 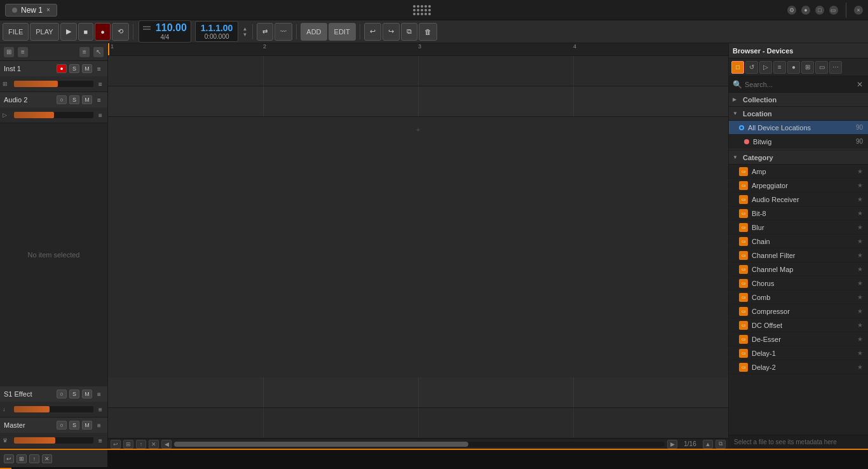 What do you see at coordinates (9, 459) in the screenshot?
I see `inst-back-btn: ↩` at bounding box center [9, 459].